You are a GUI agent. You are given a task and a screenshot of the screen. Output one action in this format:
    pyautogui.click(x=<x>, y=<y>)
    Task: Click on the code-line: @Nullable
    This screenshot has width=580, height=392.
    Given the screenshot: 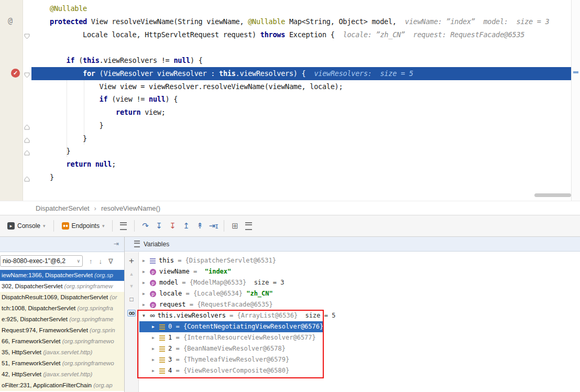 What is the action you would take?
    pyautogui.click(x=301, y=8)
    